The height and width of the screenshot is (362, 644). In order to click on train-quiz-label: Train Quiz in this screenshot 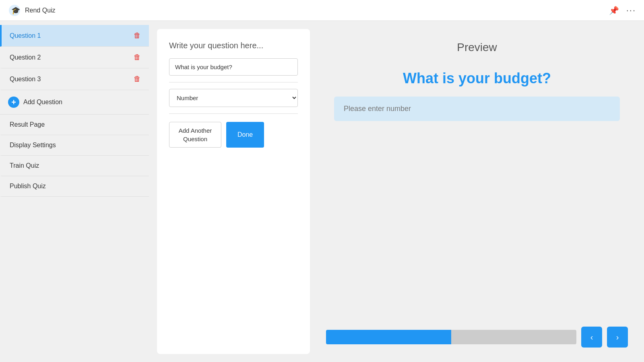, I will do `click(24, 166)`.